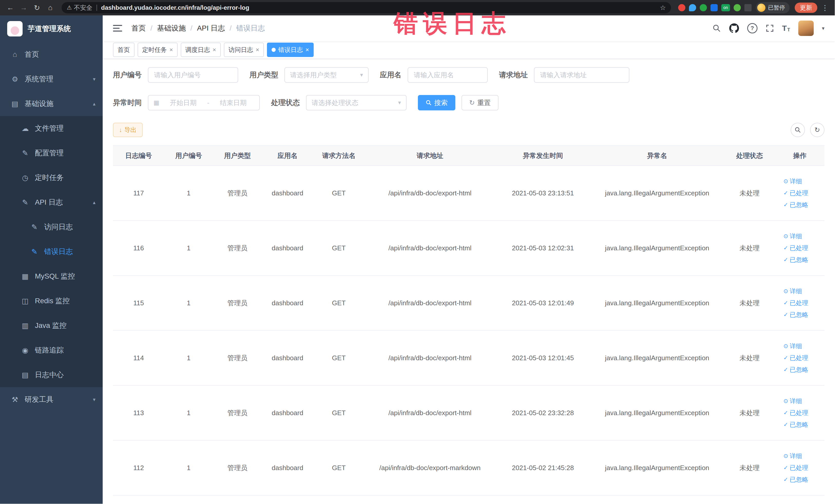 The image size is (835, 504). Describe the element at coordinates (290, 50) in the screenshot. I see `tab-error-log: 错误日志 ×` at that location.